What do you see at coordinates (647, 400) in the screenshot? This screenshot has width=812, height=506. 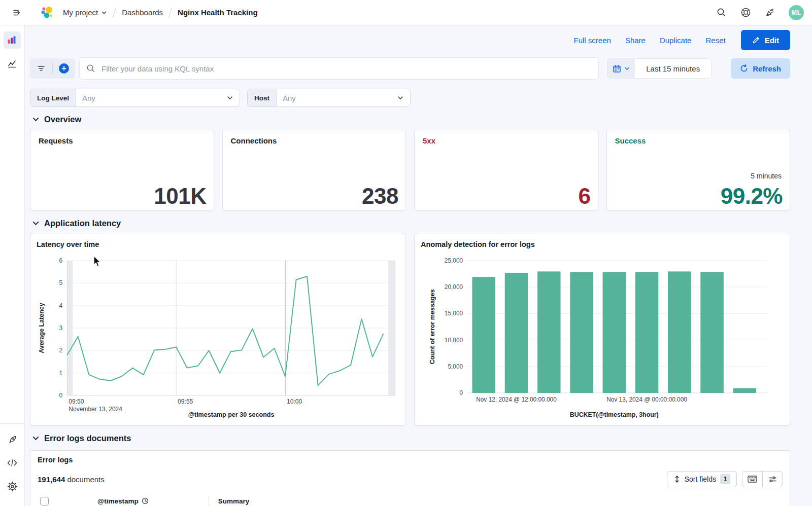 I see `svg-text: Nov 13, 2024 @ 00:00:00.000` at bounding box center [647, 400].